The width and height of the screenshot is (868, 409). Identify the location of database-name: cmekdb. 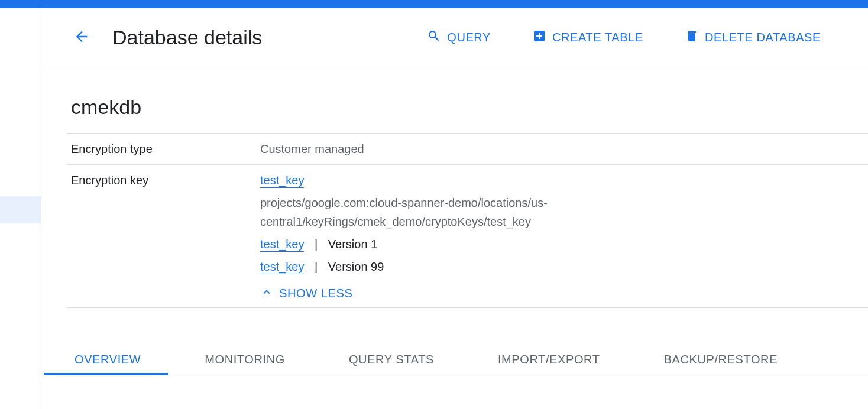
(468, 108).